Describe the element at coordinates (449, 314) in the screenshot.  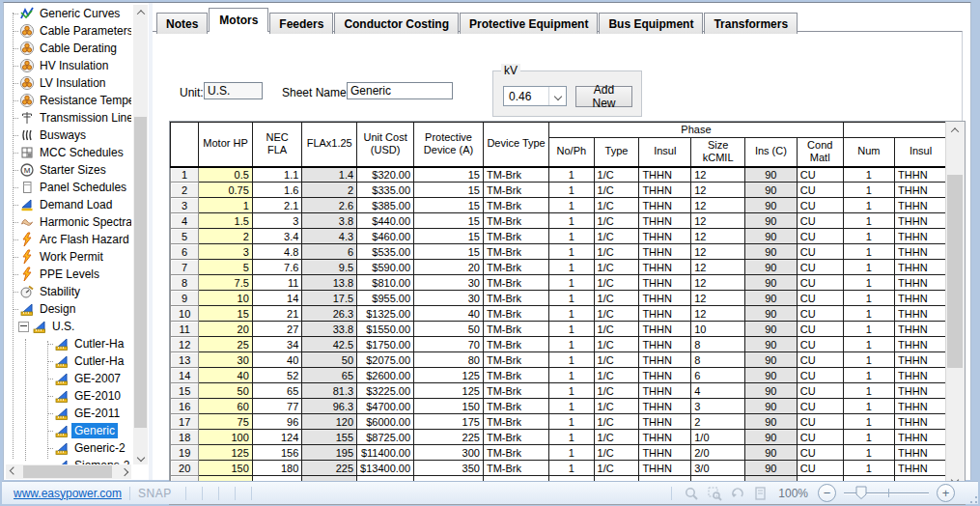
I see `cell: 40` at that location.